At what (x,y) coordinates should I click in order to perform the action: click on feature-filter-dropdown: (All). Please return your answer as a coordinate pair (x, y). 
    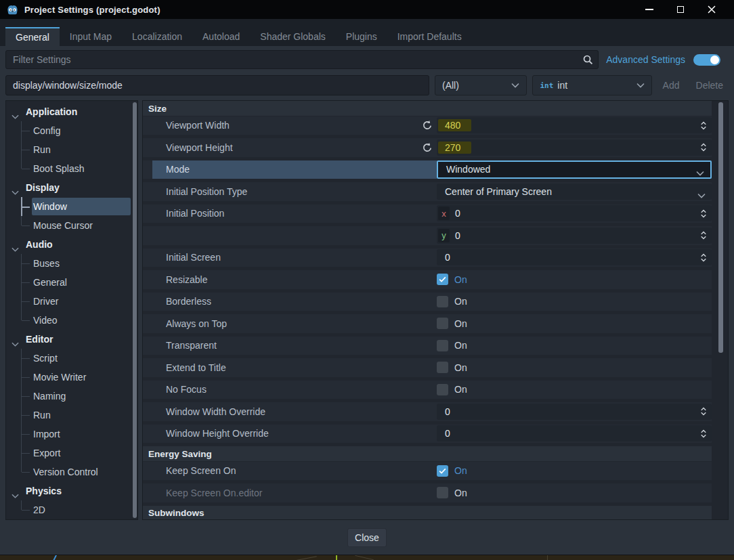
    Looking at the image, I should click on (481, 85).